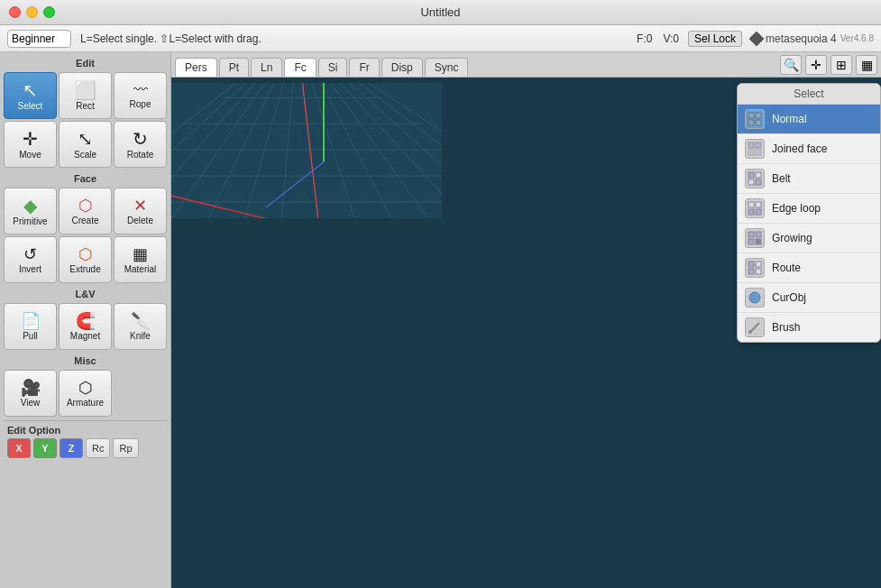  I want to click on grid-view-icon: ⊞, so click(841, 65).